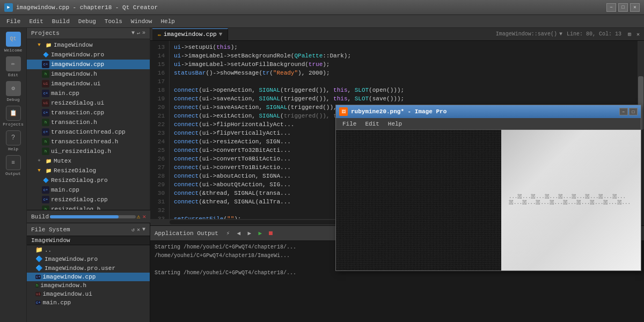 This screenshot has width=644, height=322. I want to click on split-icon: ⊞, so click(630, 34).